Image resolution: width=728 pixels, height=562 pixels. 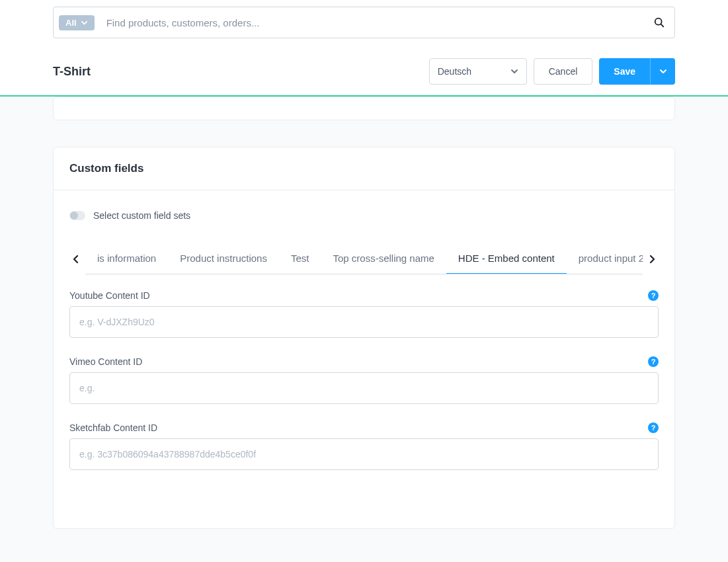 What do you see at coordinates (604, 259) in the screenshot?
I see `tab: product input 2` at bounding box center [604, 259].